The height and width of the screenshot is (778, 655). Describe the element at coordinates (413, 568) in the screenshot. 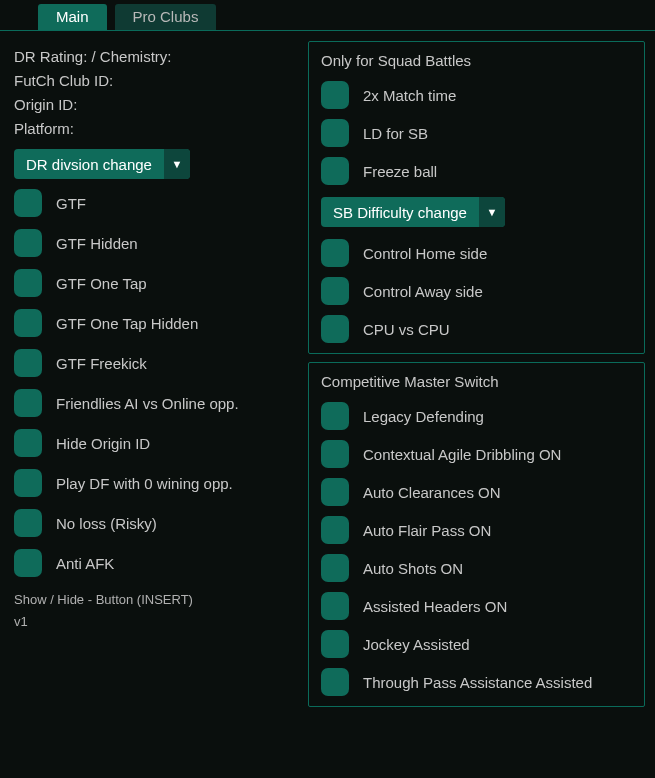

I see `check-label: Auto Shots ON` at that location.